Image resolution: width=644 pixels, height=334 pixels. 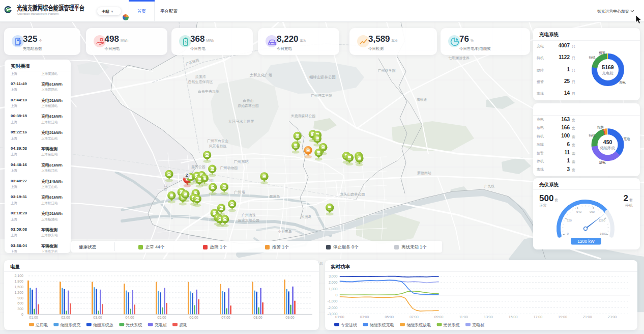 What do you see at coordinates (248, 106) in the screenshot?
I see `svg-text: 原始森林公园` at bounding box center [248, 106].